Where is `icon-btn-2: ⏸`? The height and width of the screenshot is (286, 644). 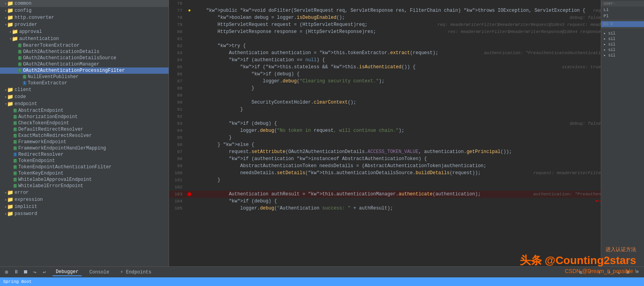
icon-btn-2: ⏸ is located at coordinates (16, 272).